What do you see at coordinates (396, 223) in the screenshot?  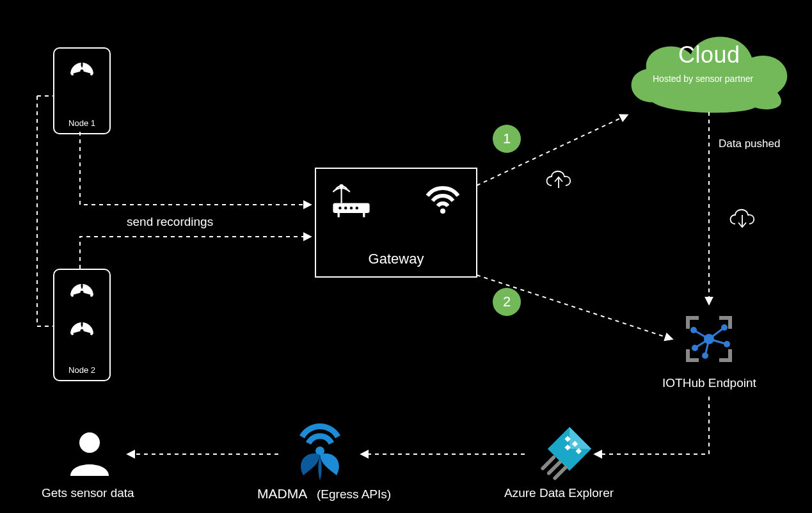 I see `gateway-box: Gateway` at bounding box center [396, 223].